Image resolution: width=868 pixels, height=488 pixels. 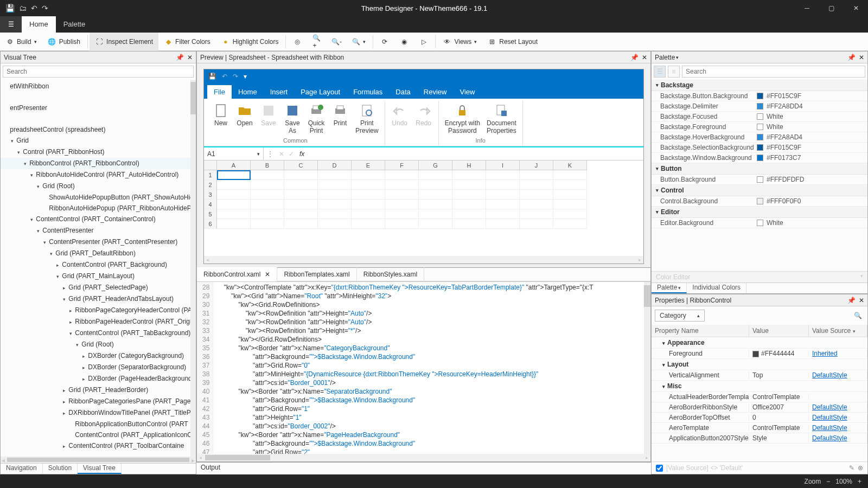 What do you see at coordinates (359, 42) in the screenshot?
I see `zoom-dropdown: 🔍▾` at bounding box center [359, 42].